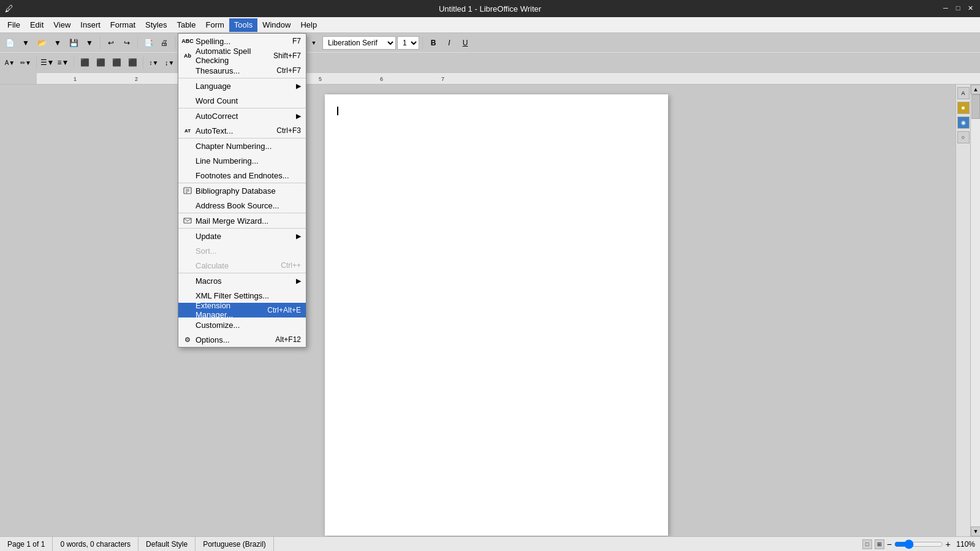 The image size is (980, 551). What do you see at coordinates (298, 281) in the screenshot?
I see `macros-arrow: ▶` at bounding box center [298, 281].